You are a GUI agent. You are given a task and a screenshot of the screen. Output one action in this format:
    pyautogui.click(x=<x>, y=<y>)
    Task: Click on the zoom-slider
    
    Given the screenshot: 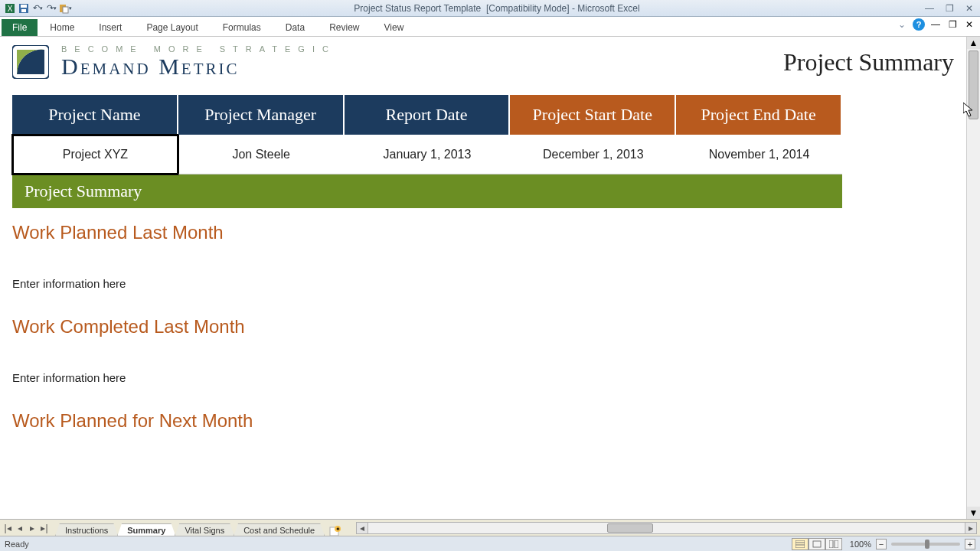 What is the action you would take?
    pyautogui.click(x=926, y=544)
    